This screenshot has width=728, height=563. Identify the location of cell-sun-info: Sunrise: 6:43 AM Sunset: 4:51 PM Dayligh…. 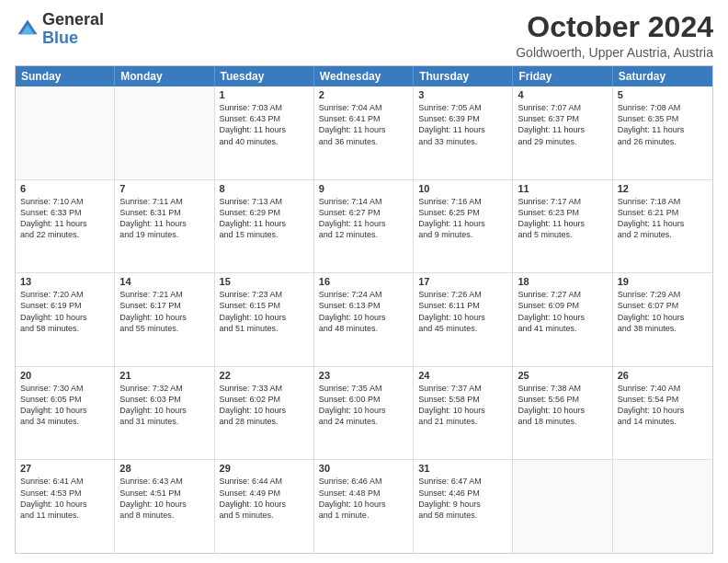
(164, 499).